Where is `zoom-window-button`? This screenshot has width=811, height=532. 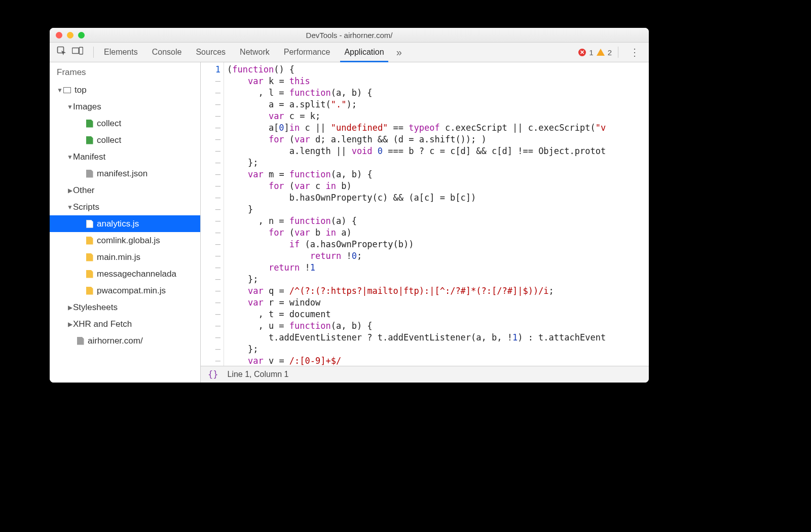 zoom-window-button is located at coordinates (81, 35).